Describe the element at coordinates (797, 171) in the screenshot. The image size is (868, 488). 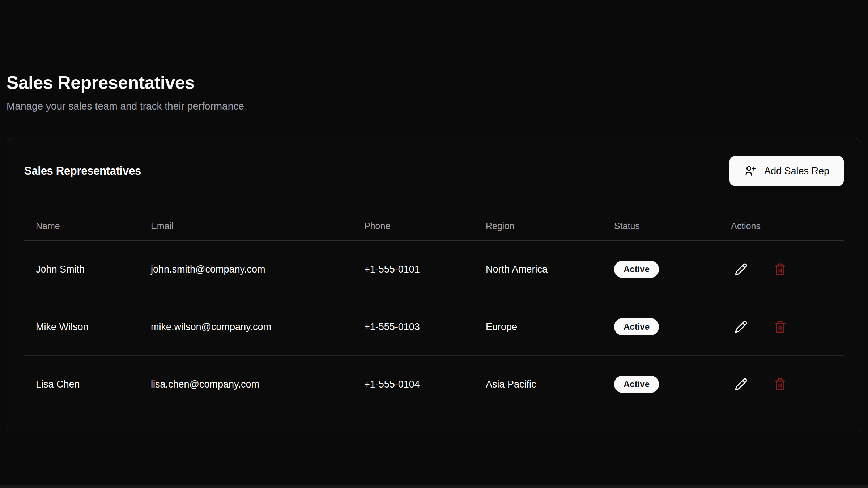
I see `add-sales-rep-label: Add Sales Rep` at that location.